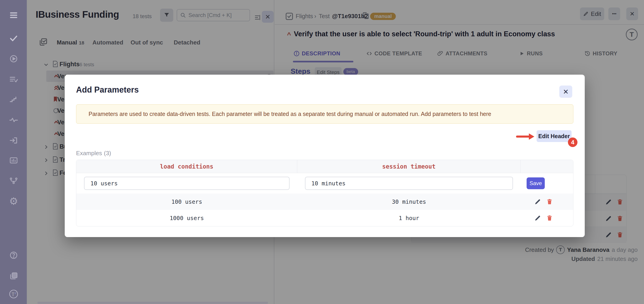 The width and height of the screenshot is (644, 304). What do you see at coordinates (14, 38) in the screenshot?
I see `tests-check-icon` at bounding box center [14, 38].